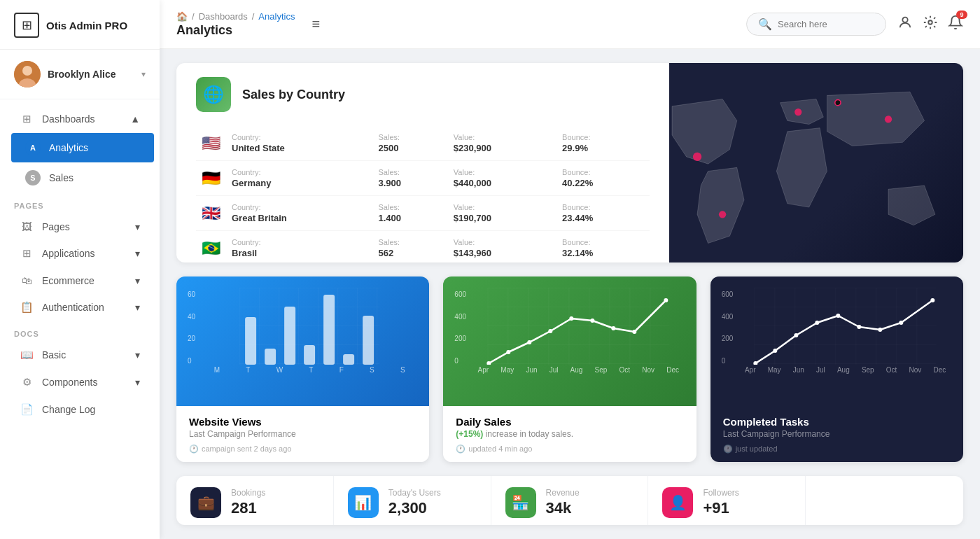  Describe the element at coordinates (211, 246) in the screenshot. I see `country-flag: 🇧🇷` at that location.